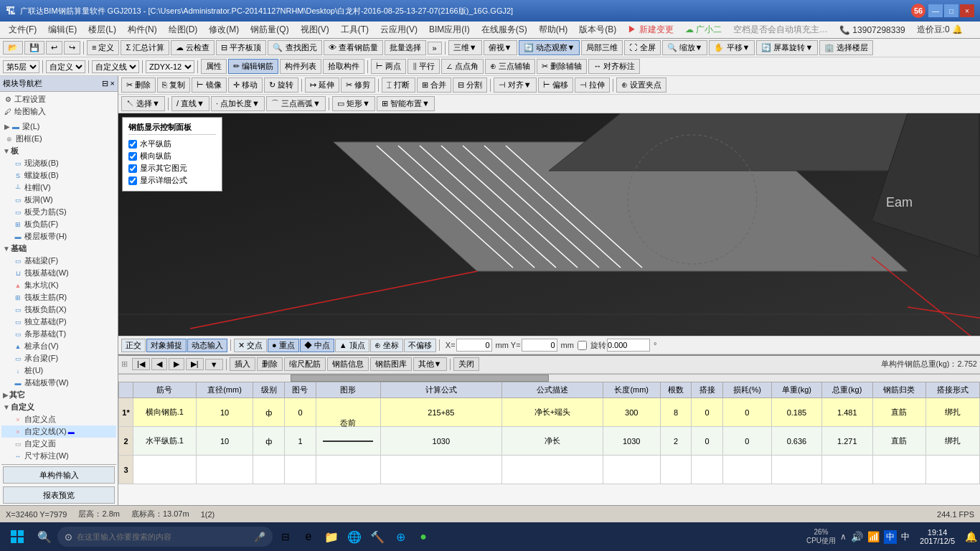  What do you see at coordinates (72, 47) in the screenshot?
I see `tb-redo-button: ↪` at bounding box center [72, 47].